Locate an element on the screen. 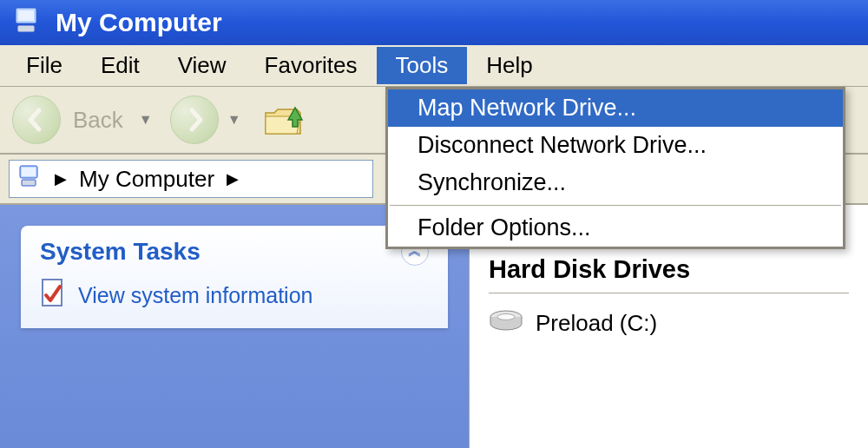  menu-bar: File Edit View Favorites Tools Help is located at coordinates (434, 66).